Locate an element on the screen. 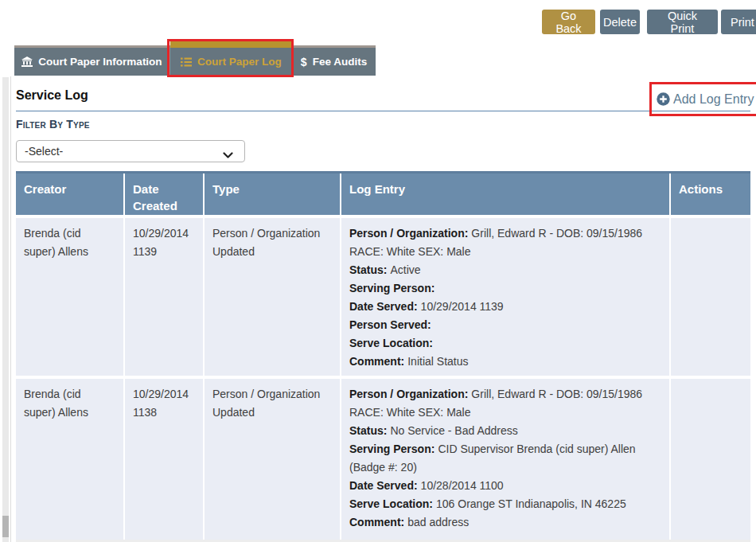 This screenshot has width=756, height=542. tab-label: Court Paper Log is located at coordinates (240, 62).